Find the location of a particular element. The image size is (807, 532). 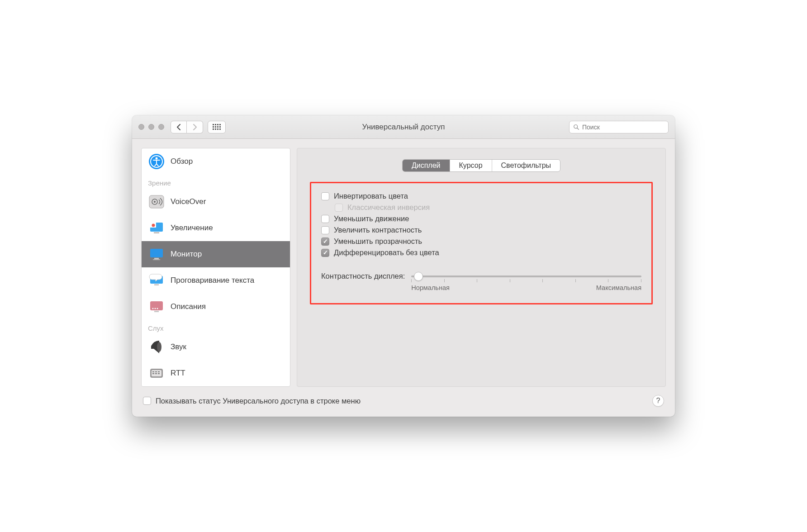

option-reduce-transparency: Уменьшить прозрачность is located at coordinates (481, 242).